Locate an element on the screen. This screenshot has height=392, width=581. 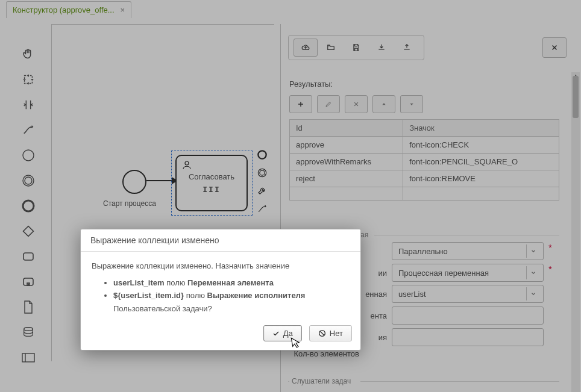
dialog-text: Выражение коллекции изменено. Назначить … is located at coordinates (221, 266).